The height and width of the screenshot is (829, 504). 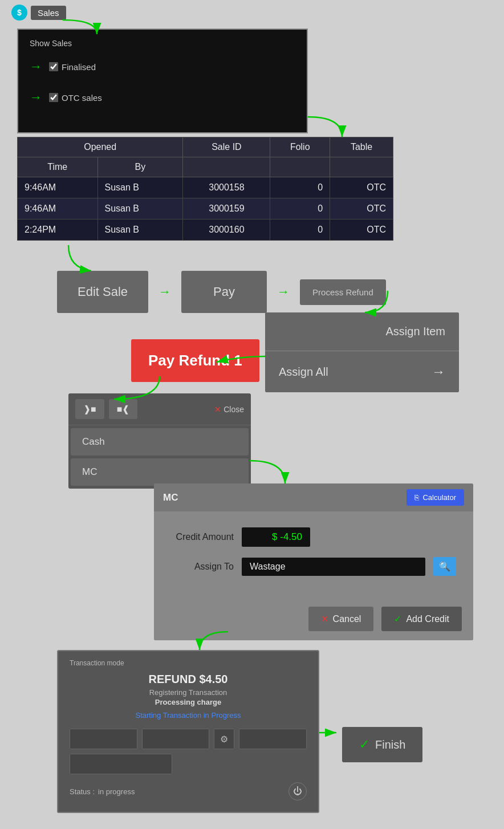 I want to click on payment-panel-top: ❱■ ■❰ ✕ Close, so click(x=160, y=409).